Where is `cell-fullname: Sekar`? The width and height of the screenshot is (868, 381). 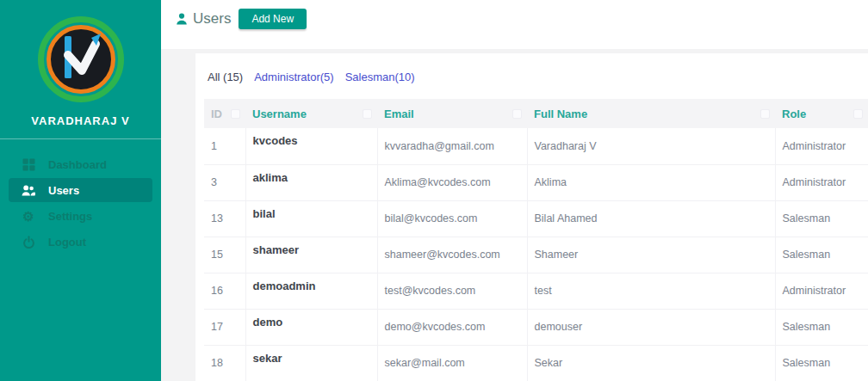 cell-fullname: Sekar is located at coordinates (651, 363).